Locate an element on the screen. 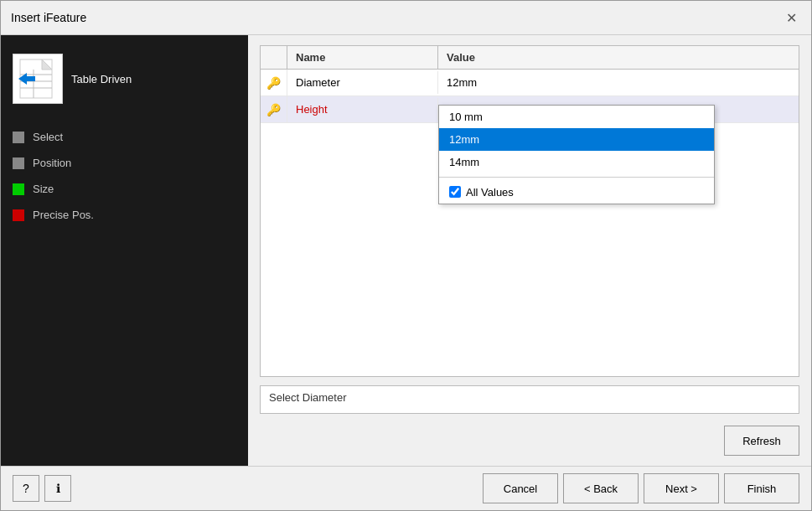 The width and height of the screenshot is (812, 511). sidebar-item-position: Position is located at coordinates (124, 163).